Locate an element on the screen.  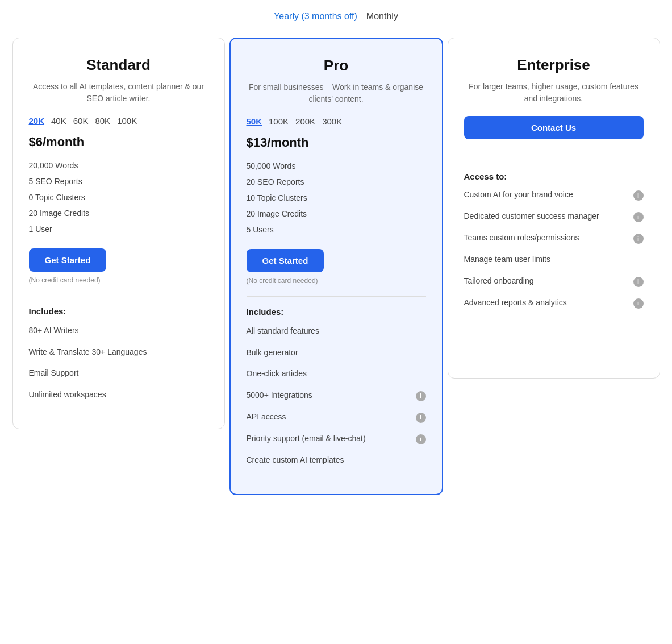
standard-includes-list: 80+ AI Writers Write & Translate 30+ Lan… is located at coordinates (119, 363).